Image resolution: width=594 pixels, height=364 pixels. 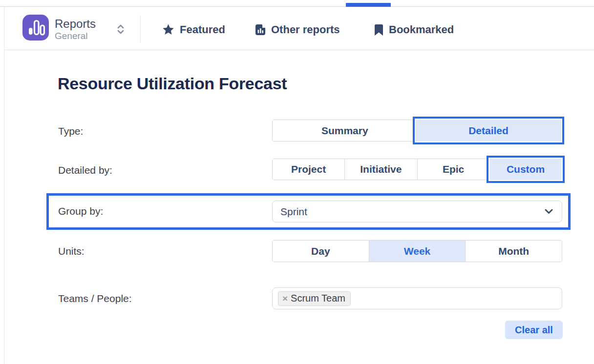 What do you see at coordinates (71, 251) in the screenshot?
I see `units-label: Units:` at bounding box center [71, 251].